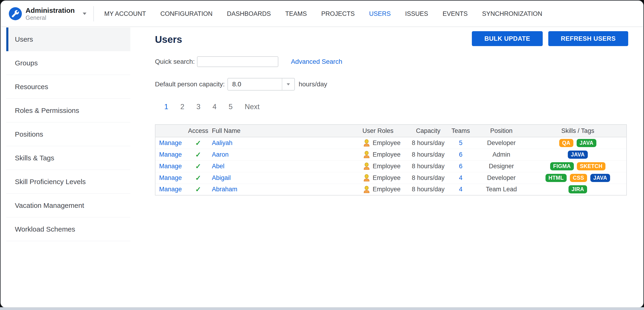 The height and width of the screenshot is (310, 644). Describe the element at coordinates (391, 166) in the screenshot. I see `table-row: Manage ✓ Abel Employee 8 hours/day 6 Des…` at that location.